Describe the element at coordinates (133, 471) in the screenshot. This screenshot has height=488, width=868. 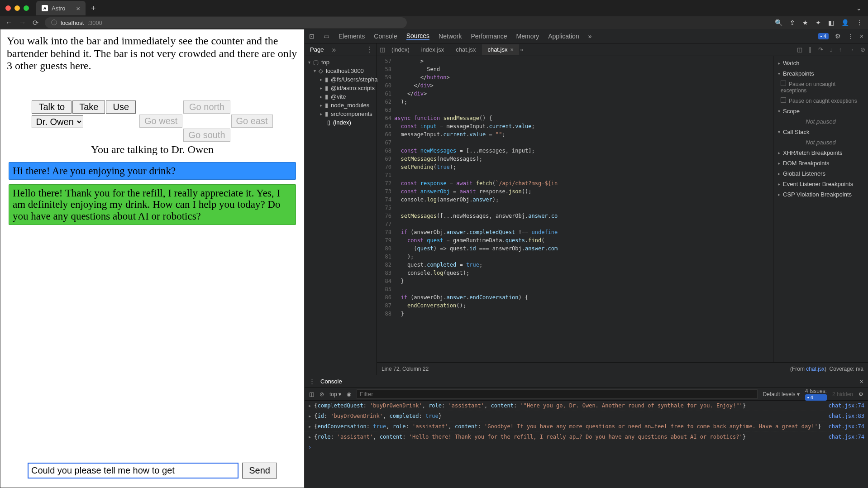
I see `message-input` at that location.